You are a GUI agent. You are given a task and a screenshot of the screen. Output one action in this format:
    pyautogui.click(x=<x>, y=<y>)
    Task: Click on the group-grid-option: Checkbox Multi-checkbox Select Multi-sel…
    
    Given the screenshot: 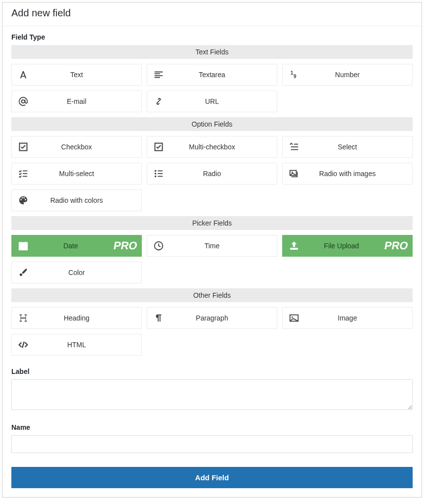 What is the action you would take?
    pyautogui.click(x=212, y=174)
    